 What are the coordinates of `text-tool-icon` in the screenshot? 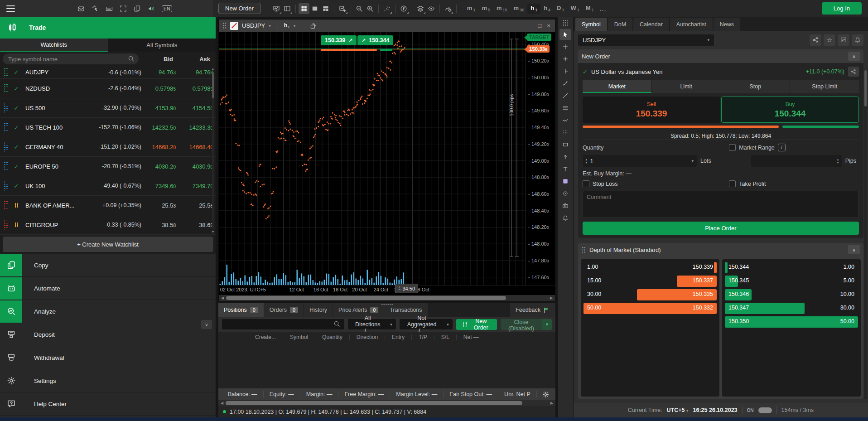 It's located at (565, 169).